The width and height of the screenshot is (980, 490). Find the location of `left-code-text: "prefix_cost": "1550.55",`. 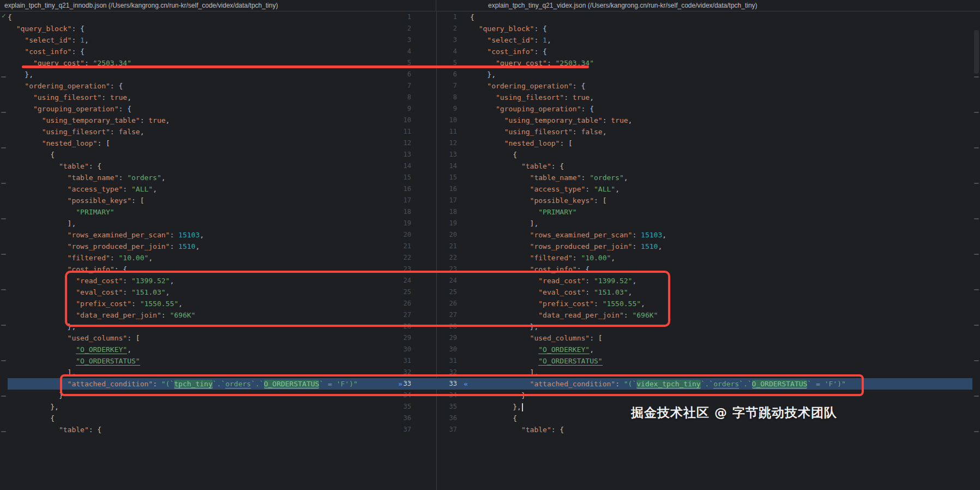

left-code-text: "prefix_cost": "1550.55", is located at coordinates (200, 303).